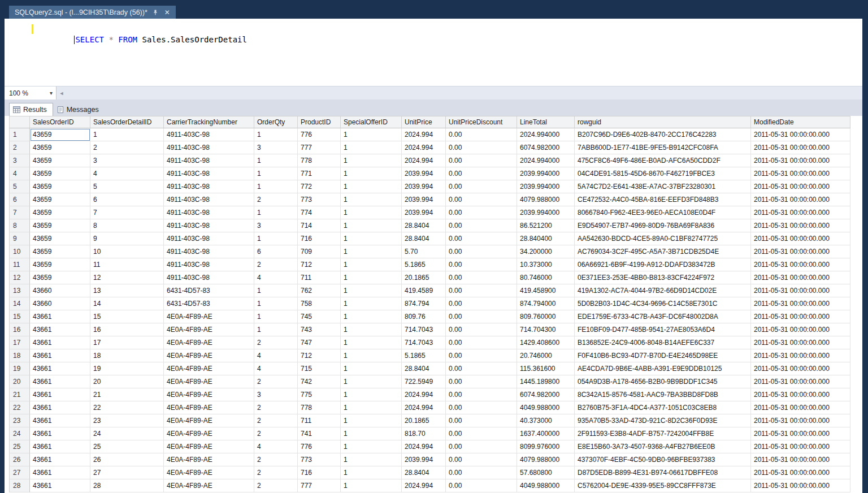 This screenshot has height=493, width=868. I want to click on grid-cell: F0F410B6-BC93-4D77-B70D-E4E2465D98EE, so click(663, 356).